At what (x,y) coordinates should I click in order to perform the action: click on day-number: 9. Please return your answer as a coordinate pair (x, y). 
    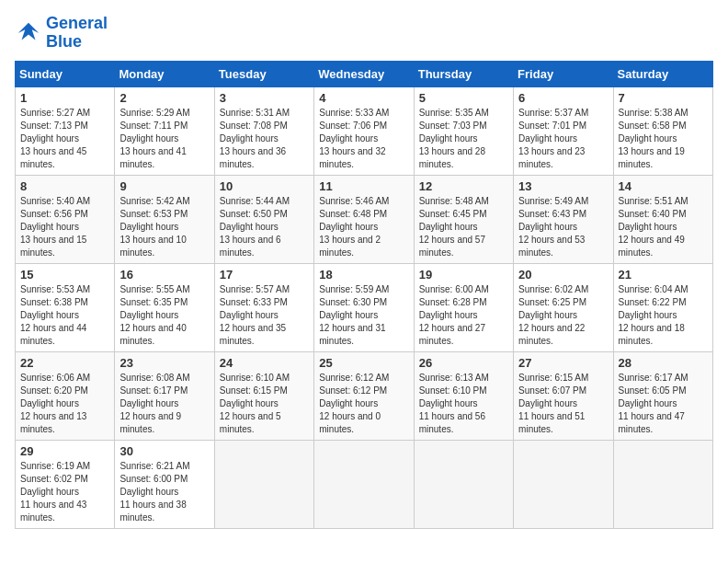
    Looking at the image, I should click on (164, 186).